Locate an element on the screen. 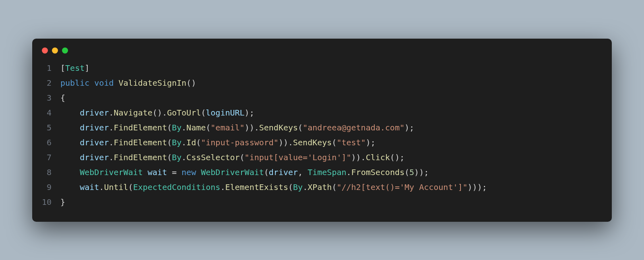  token: } is located at coordinates (63, 202).